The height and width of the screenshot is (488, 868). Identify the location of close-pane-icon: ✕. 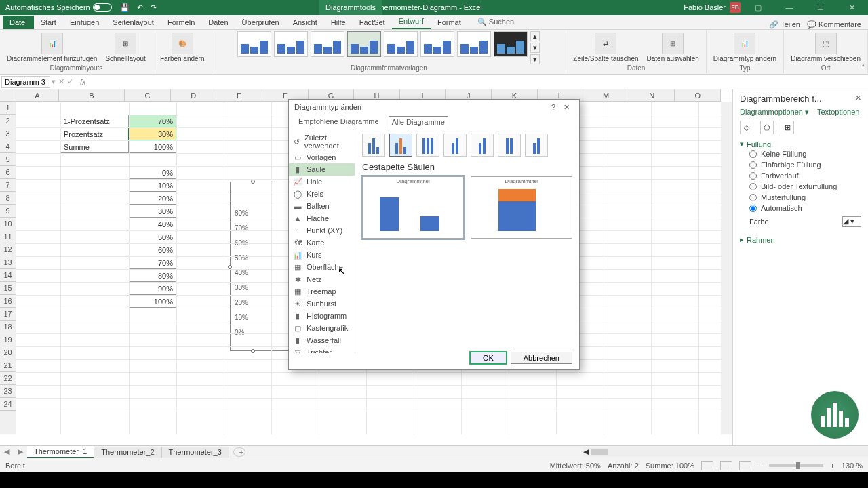
(859, 98).